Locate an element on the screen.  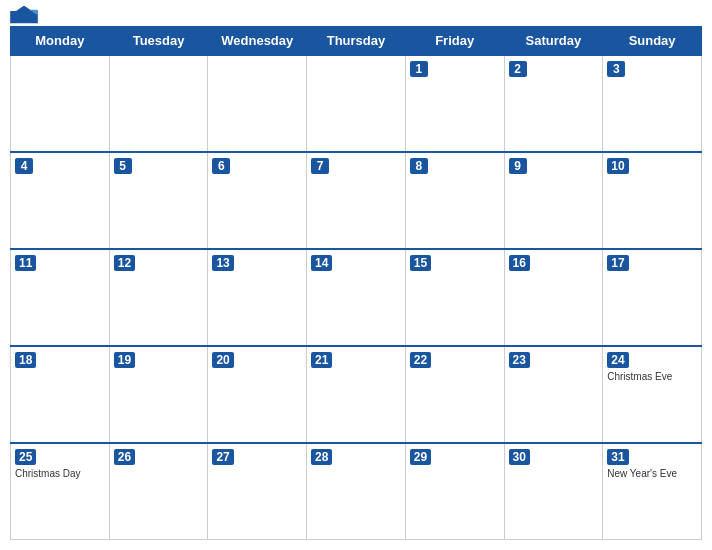
day-number: 8 is located at coordinates (419, 166).